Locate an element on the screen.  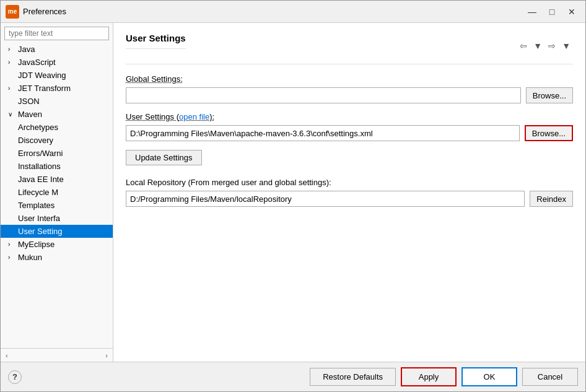
sidebar-item-label: Lifecycle M is located at coordinates (38, 192).